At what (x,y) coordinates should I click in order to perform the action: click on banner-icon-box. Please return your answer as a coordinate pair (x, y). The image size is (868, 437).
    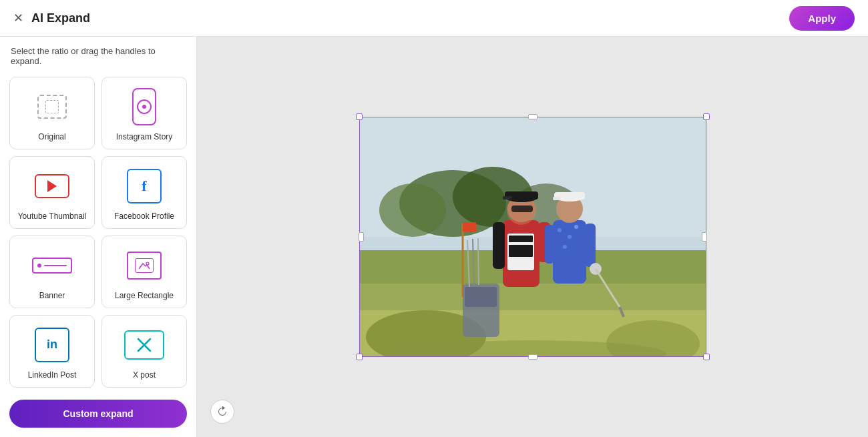
    Looking at the image, I should click on (52, 266).